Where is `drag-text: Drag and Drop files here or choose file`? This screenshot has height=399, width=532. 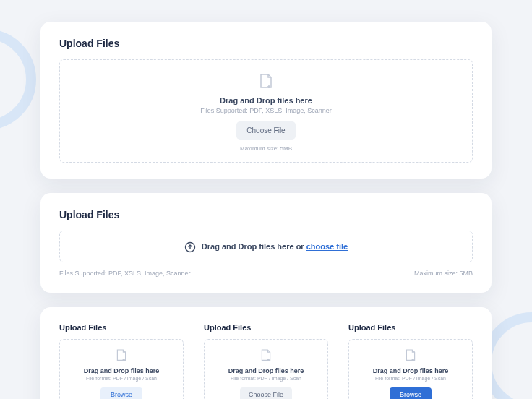
drag-text: Drag and Drop files here or choose file is located at coordinates (275, 246).